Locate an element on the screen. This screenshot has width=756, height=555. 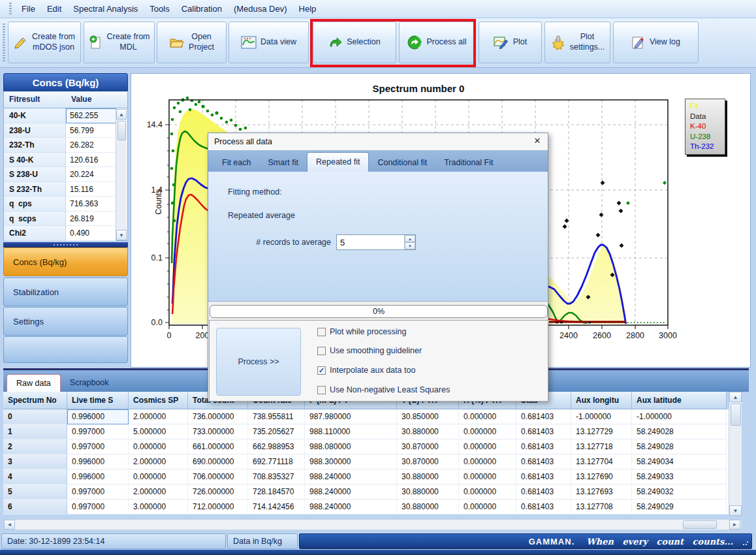
cell: 13.127704 is located at coordinates (602, 462).